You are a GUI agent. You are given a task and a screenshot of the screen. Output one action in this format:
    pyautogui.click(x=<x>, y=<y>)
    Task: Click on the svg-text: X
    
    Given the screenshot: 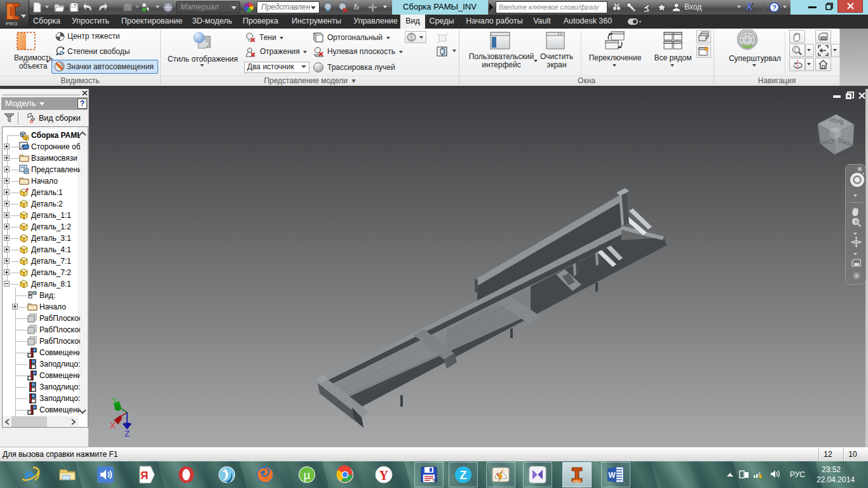 What is the action you would take?
    pyautogui.click(x=113, y=426)
    